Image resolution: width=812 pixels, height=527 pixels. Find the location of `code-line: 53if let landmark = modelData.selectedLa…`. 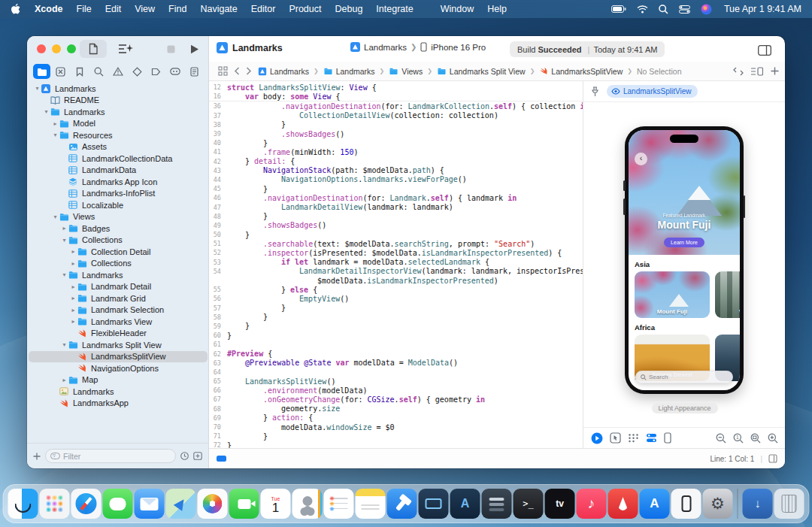

code-line: 53if let landmark = modelData.selectedLa… is located at coordinates (395, 262).